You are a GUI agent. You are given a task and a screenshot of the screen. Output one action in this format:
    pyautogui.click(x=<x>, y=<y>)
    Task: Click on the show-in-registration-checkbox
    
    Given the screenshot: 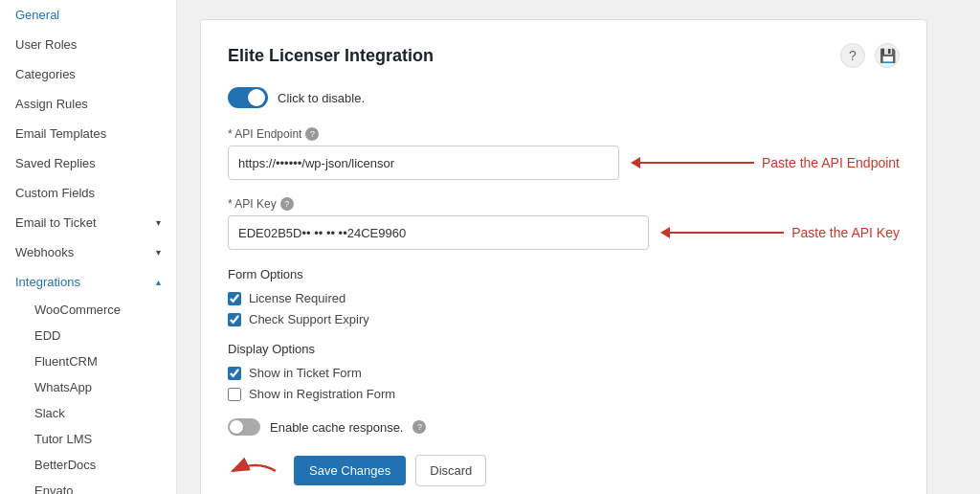 What is the action you would take?
    pyautogui.click(x=234, y=394)
    